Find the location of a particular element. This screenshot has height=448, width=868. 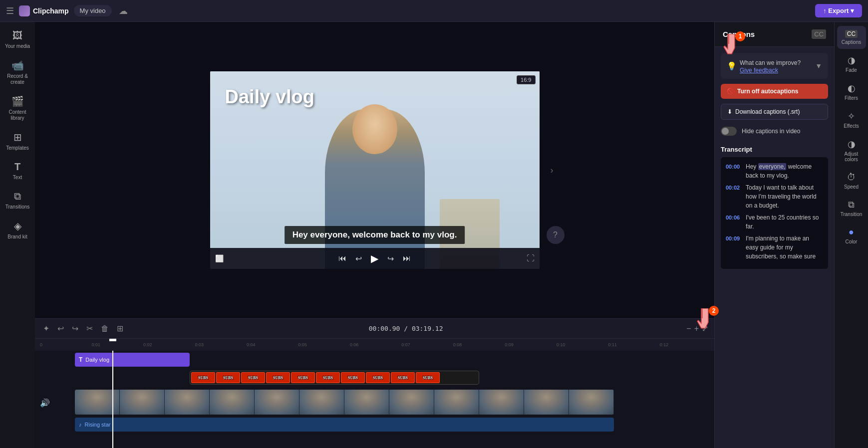

library-icon: 🎬 is located at coordinates (18, 101).